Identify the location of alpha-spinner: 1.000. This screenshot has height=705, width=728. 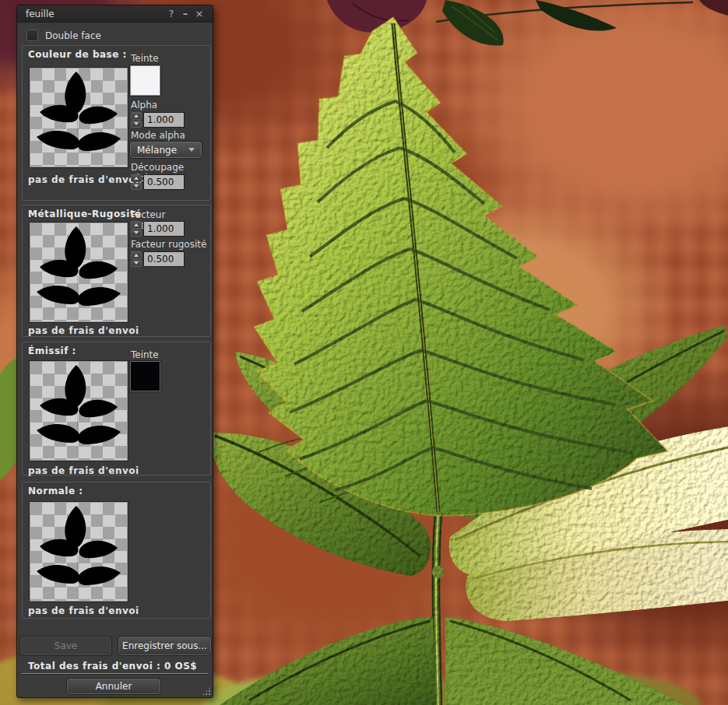
(157, 120).